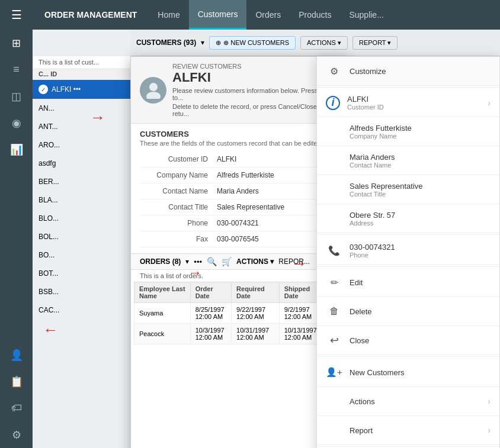 Image resolution: width=500 pixels, height=448 pixels. Describe the element at coordinates (408, 341) in the screenshot. I see `right-panel-close: ↩ Close` at that location.